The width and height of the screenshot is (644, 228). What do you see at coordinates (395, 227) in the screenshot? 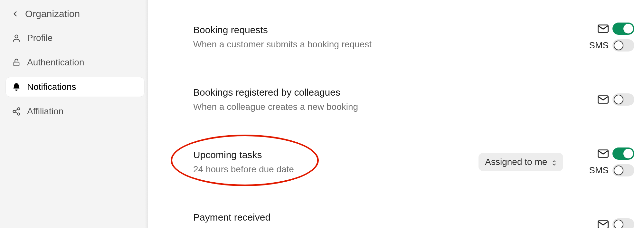
I see `notification-description: When you receive an automated payment fo…` at bounding box center [395, 227].